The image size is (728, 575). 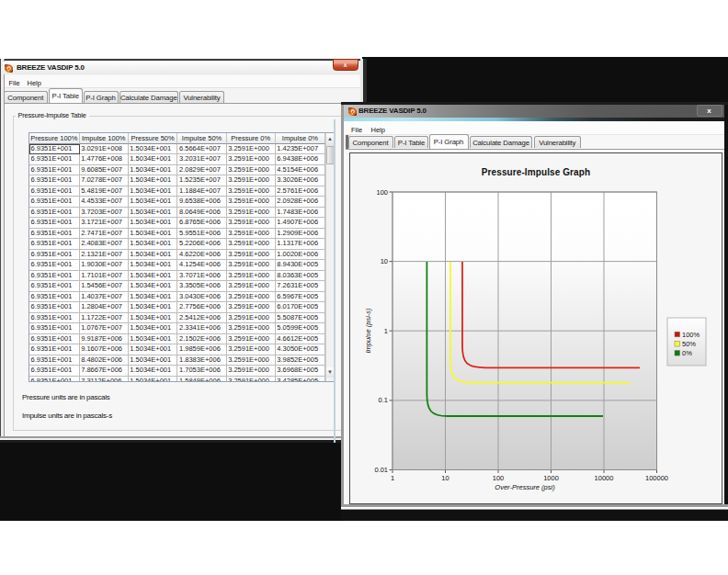 I want to click on svg-text: 0%, so click(x=688, y=353).